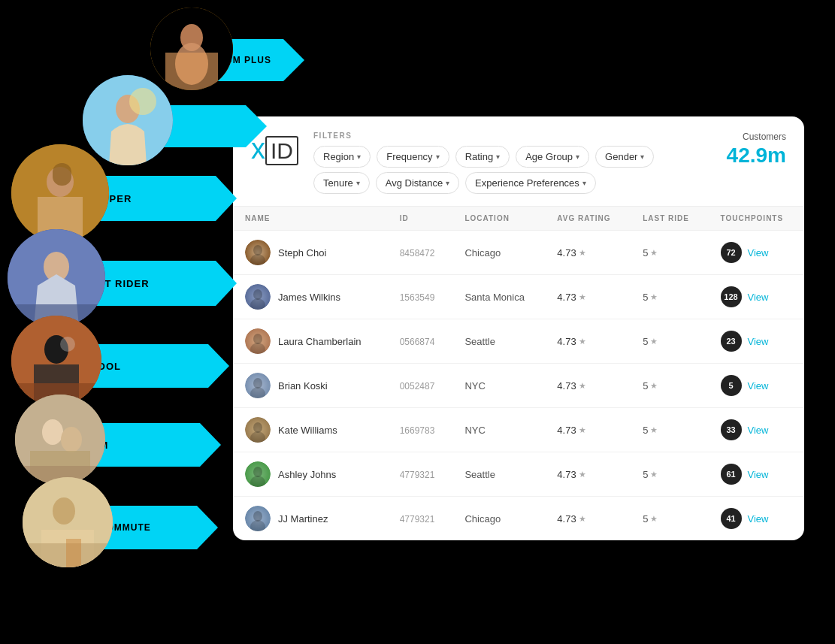 The height and width of the screenshot is (644, 835). Describe the element at coordinates (418, 342) in the screenshot. I see `customer-id: 0566874` at that location.